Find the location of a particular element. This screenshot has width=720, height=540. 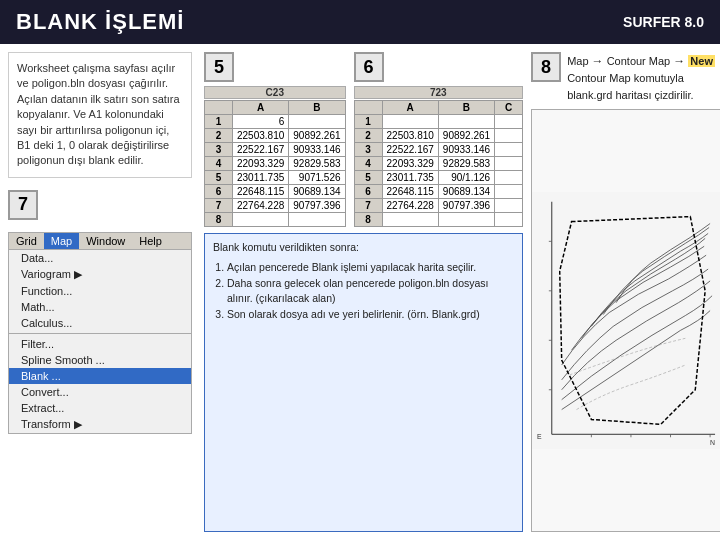

menu-item-transform: Transform ▶ is located at coordinates (100, 424).